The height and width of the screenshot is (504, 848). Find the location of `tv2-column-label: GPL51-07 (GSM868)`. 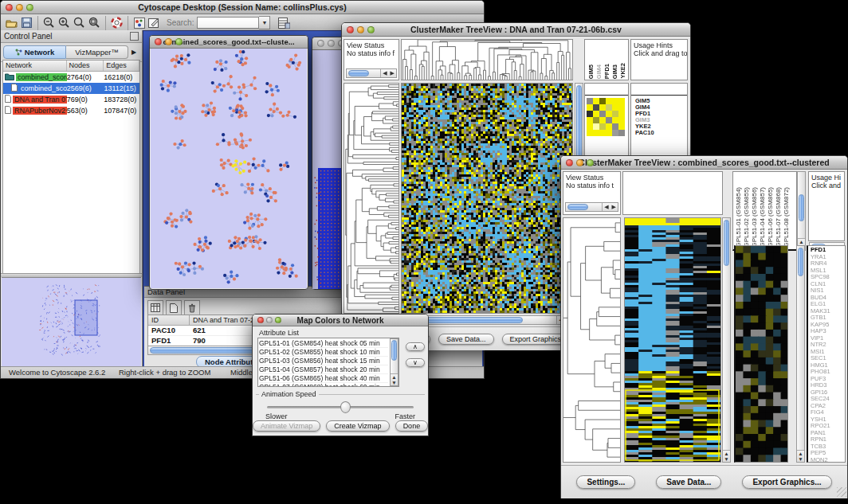

tv2-column-label: GPL51-07 (GSM868) is located at coordinates (778, 217).